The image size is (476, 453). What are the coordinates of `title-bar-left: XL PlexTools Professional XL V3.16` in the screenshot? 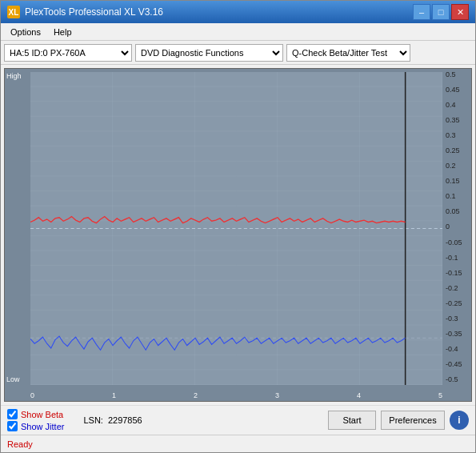 It's located at (85, 12).